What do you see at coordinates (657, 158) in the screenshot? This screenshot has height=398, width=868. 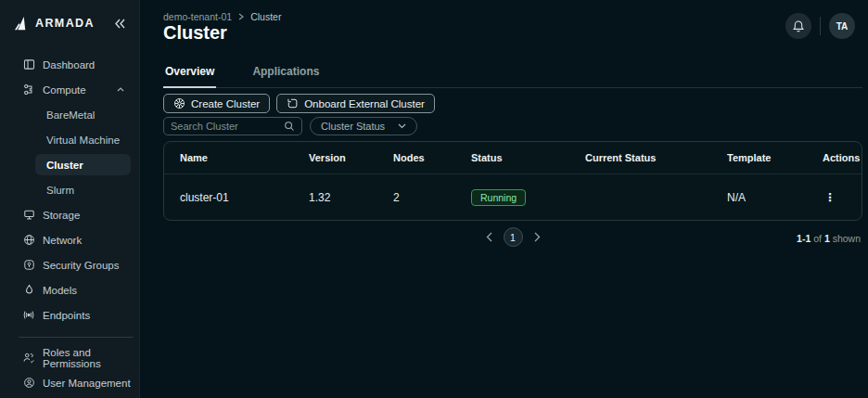 I see `column-header-current-status: Current Status` at bounding box center [657, 158].